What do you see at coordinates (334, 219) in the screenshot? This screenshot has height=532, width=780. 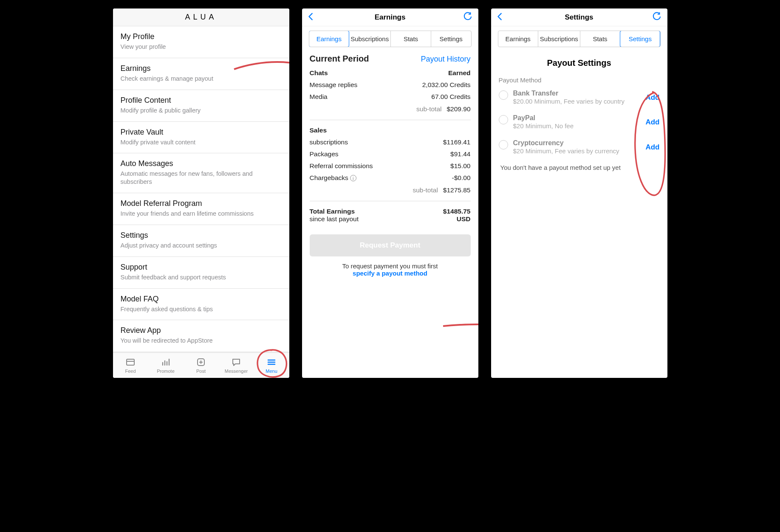 I see `since-last-payout-label: since last payout` at bounding box center [334, 219].